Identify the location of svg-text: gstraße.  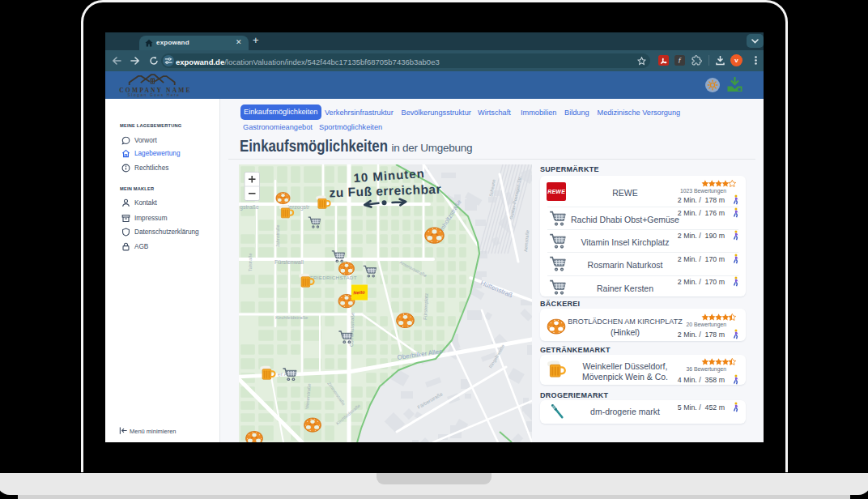
(249, 207).